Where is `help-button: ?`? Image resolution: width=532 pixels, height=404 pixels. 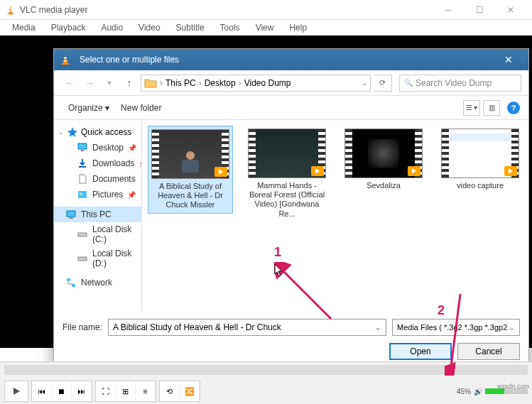
help-button: ? is located at coordinates (514, 108).